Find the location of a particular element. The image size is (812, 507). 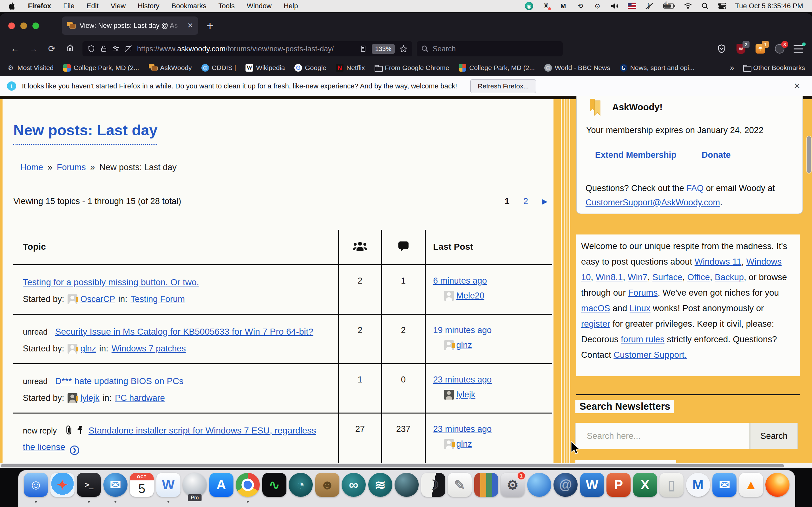

zoom-level-badge: 133% is located at coordinates (383, 49).